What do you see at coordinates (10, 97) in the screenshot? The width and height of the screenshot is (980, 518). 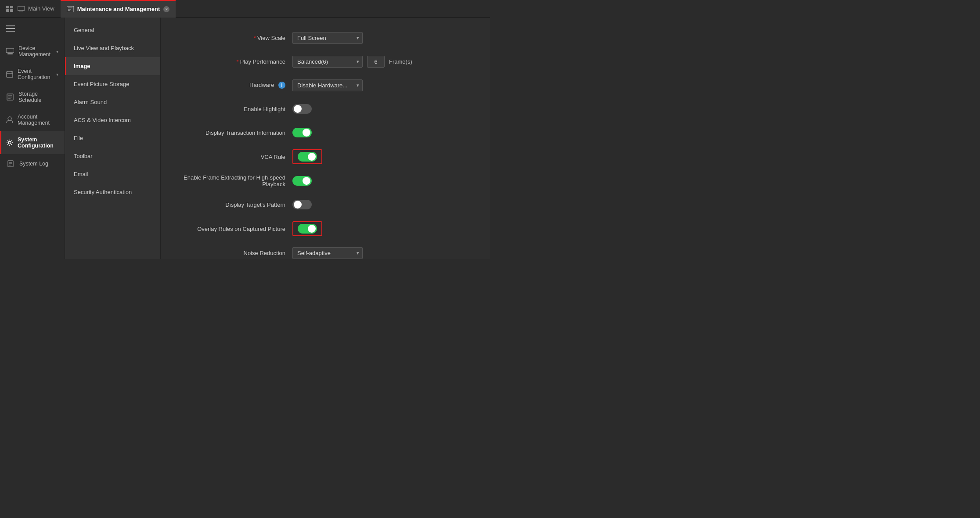 I see `storage-schedule-icon` at bounding box center [10, 97].